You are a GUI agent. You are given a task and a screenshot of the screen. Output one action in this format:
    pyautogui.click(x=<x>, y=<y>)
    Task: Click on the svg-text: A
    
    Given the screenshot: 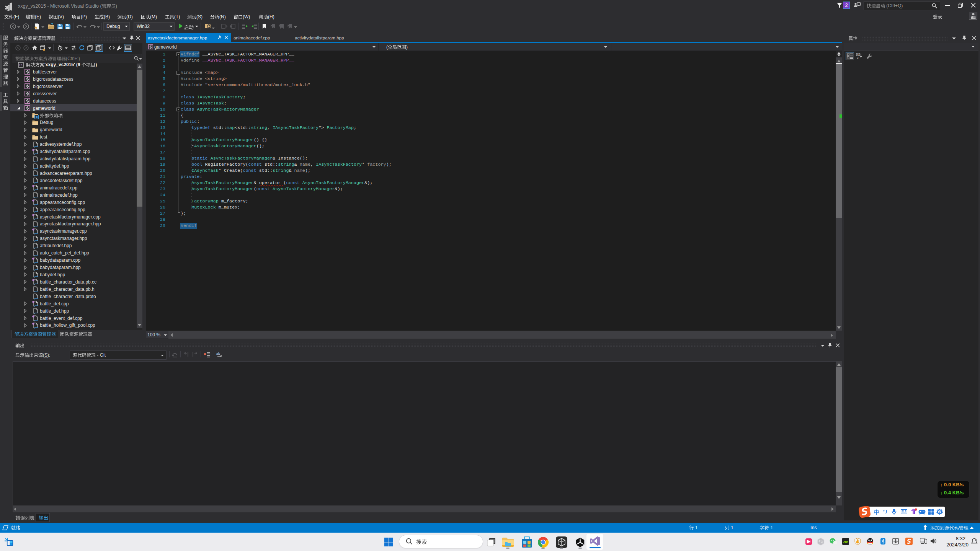 What is the action you would take?
    pyautogui.click(x=858, y=54)
    